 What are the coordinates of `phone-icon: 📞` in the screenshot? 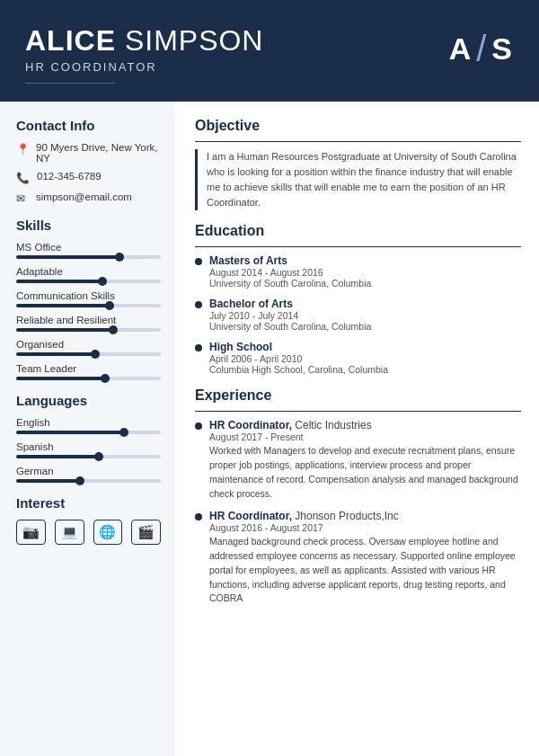 It's located at (23, 178).